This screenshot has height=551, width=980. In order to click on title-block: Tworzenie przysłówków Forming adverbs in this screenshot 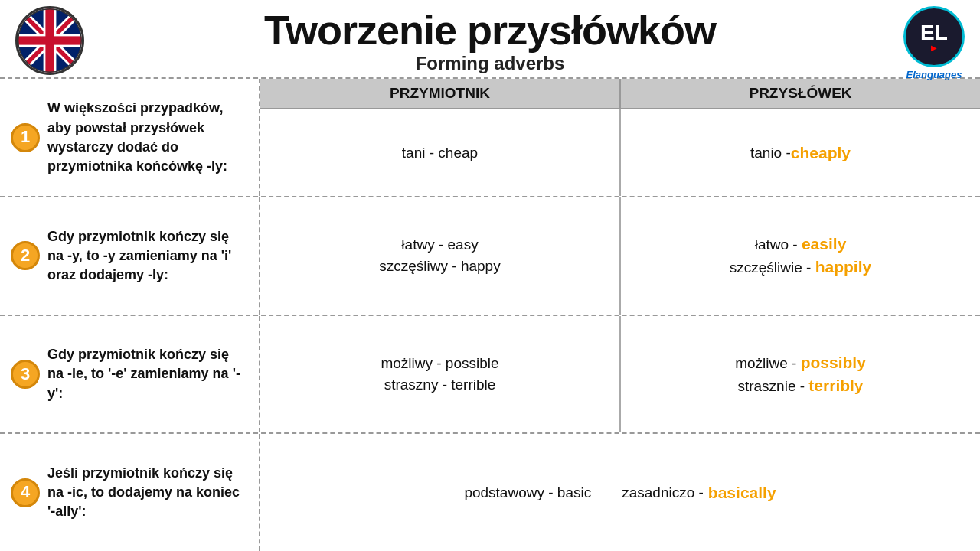, I will do `click(490, 41)`.